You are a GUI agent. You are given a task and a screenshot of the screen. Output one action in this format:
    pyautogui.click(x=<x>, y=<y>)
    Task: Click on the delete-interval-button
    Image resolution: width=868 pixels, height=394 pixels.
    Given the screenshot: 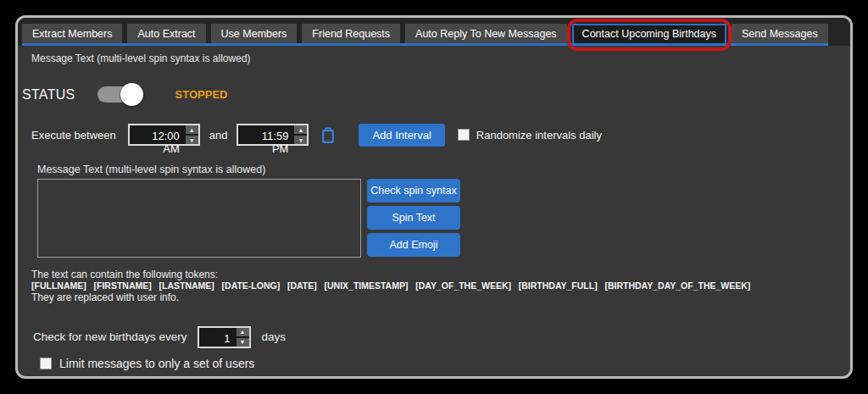 What is the action you would take?
    pyautogui.click(x=328, y=136)
    